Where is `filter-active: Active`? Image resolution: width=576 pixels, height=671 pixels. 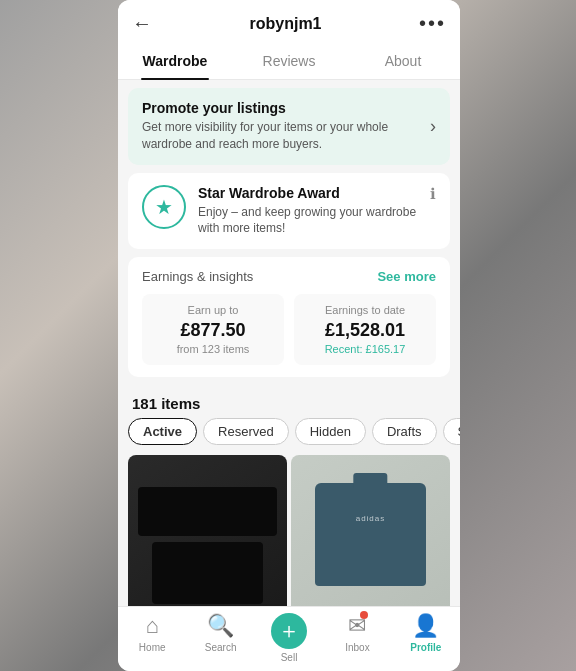
filter-active: Active is located at coordinates (162, 432).